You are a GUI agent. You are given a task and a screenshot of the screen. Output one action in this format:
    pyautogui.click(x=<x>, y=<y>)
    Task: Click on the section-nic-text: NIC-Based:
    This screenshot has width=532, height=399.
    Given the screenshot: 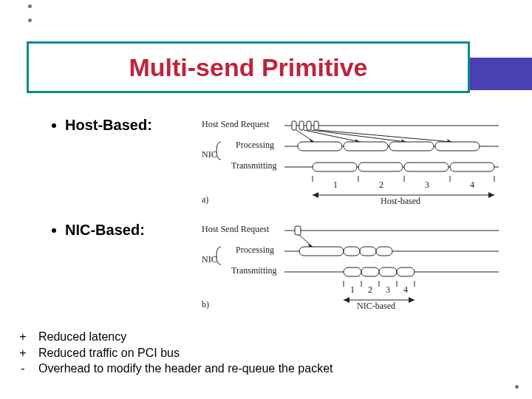 What is the action you would take?
    pyautogui.click(x=105, y=231)
    